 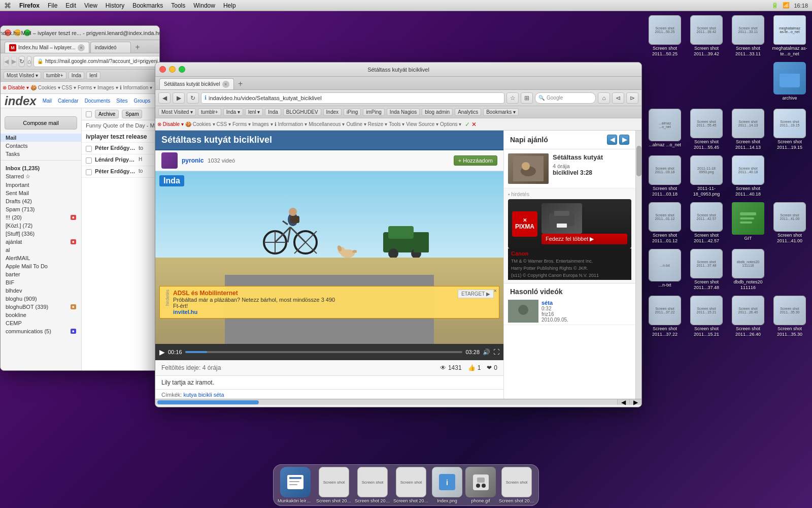 What do you see at coordinates (291, 124) in the screenshot?
I see `devtools-info-iv: ℹ Information ▾` at bounding box center [291, 124].